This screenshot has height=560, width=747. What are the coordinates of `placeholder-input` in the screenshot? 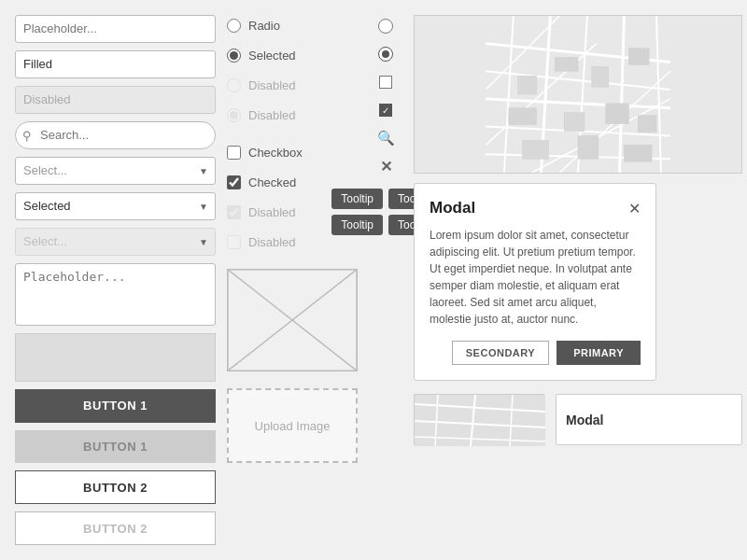 It's located at (116, 29).